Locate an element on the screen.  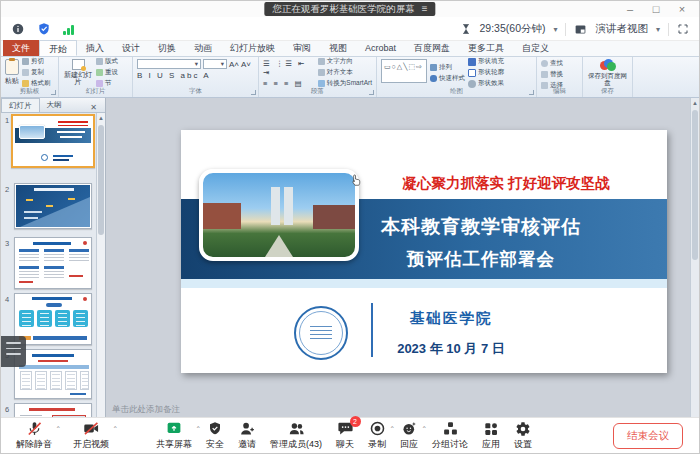
settings-button: 设置 is located at coordinates (523, 436).